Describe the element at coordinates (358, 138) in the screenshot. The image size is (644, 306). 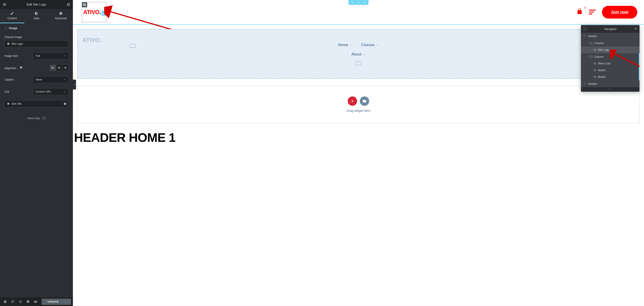
I see `page-title: Header Home 1` at that location.